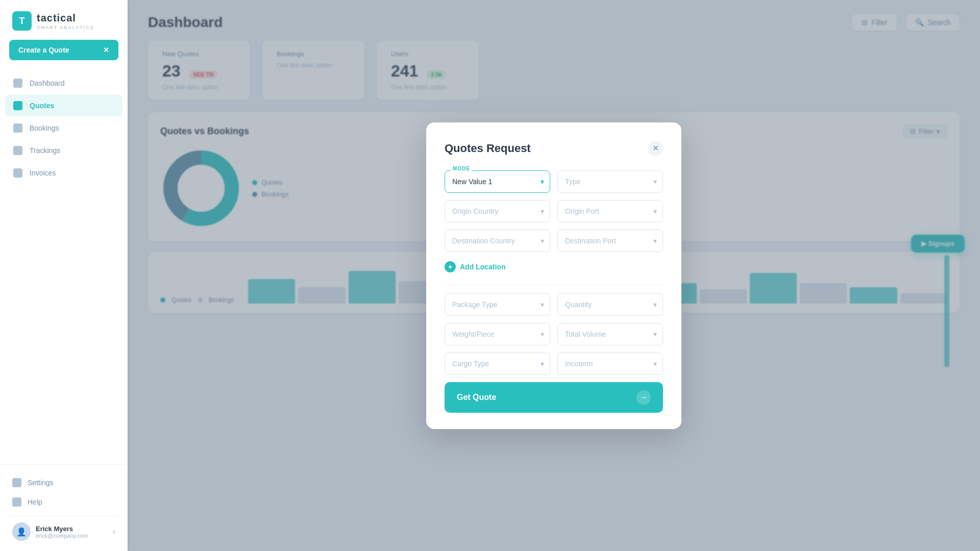  What do you see at coordinates (17, 483) in the screenshot?
I see `settings-icon` at bounding box center [17, 483].